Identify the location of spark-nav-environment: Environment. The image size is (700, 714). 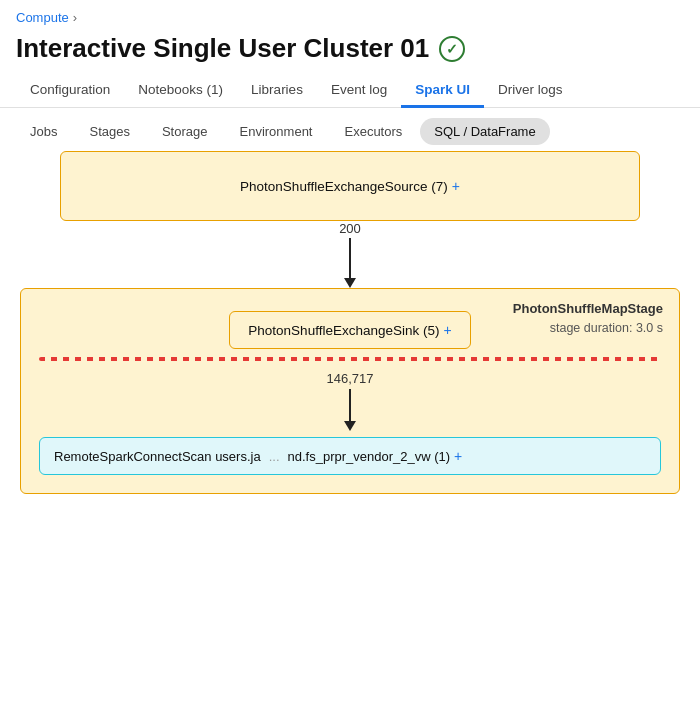
(276, 132).